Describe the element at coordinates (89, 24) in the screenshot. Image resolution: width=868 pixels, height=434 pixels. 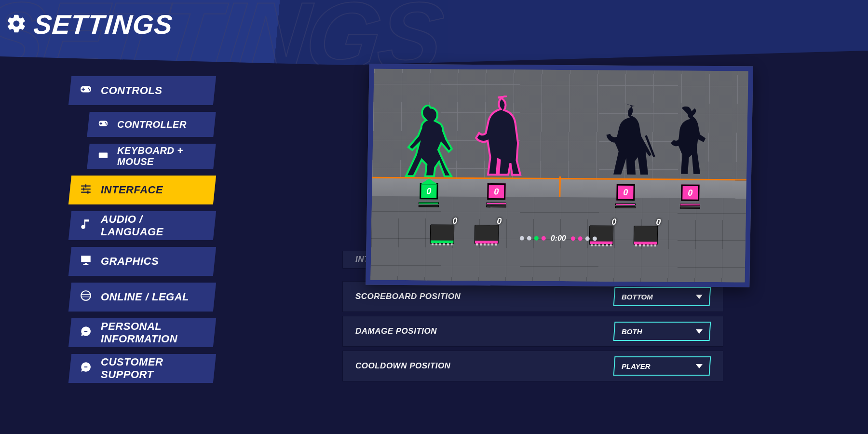
I see `page-title: SETTINGS` at that location.